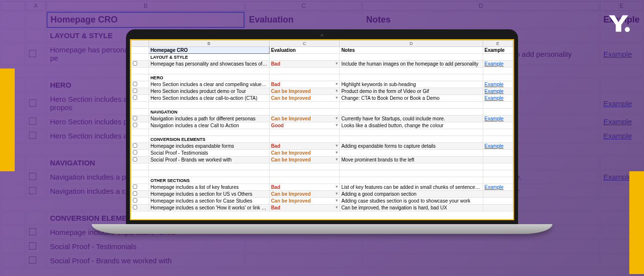 This screenshot has width=644, height=276. I want to click on cell: Highlight keywords in sub-heading, so click(411, 85).